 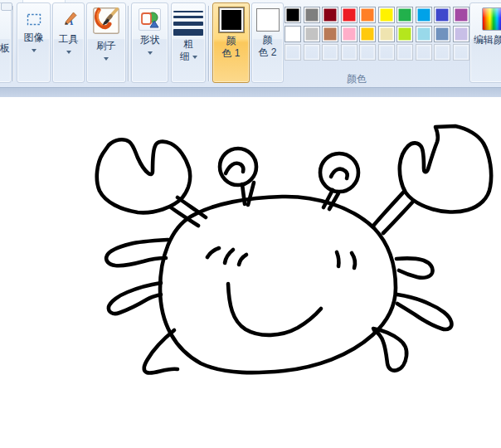 I want to click on crab-right-arm-line, so click(x=389, y=208).